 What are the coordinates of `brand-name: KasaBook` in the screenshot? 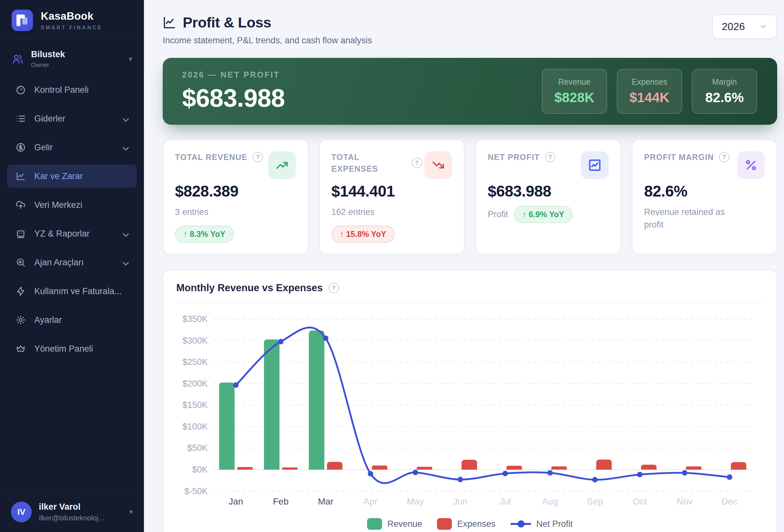 It's located at (72, 16).